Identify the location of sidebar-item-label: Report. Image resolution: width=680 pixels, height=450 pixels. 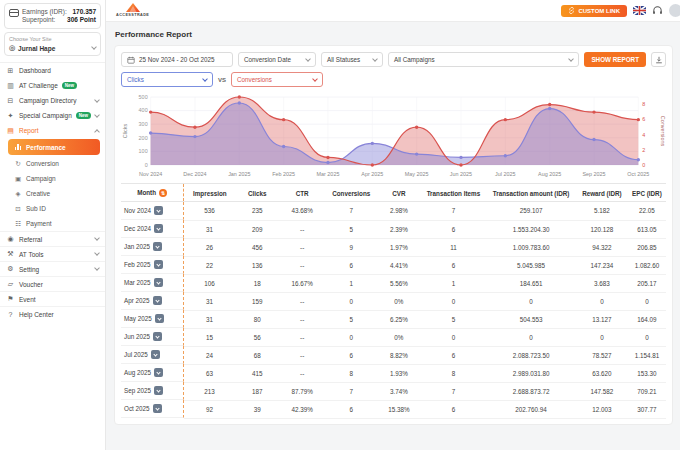
(29, 130).